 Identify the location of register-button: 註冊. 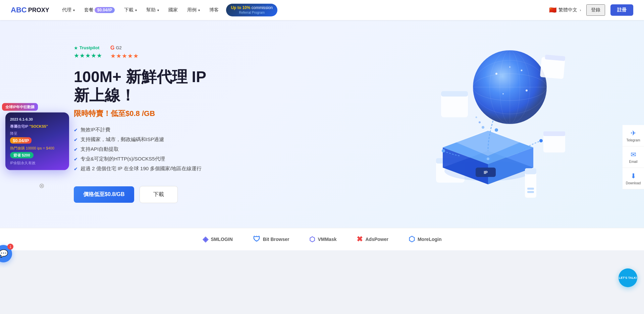
(622, 10).